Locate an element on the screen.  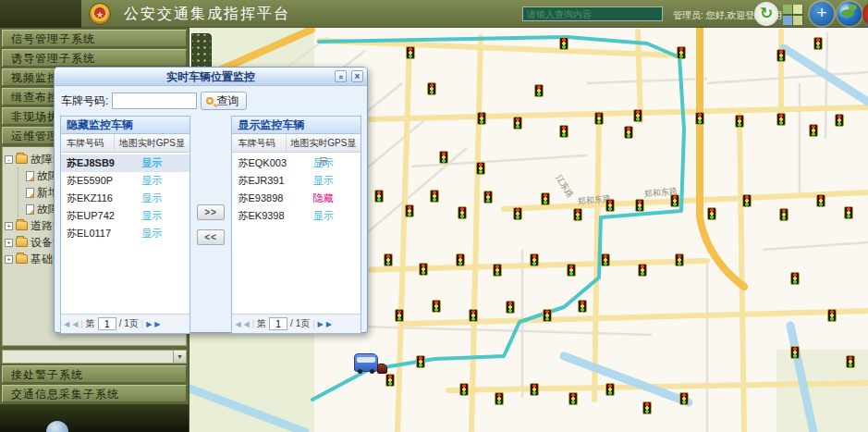
sidebar-item: 接处警子系统 is located at coordinates (94, 374).